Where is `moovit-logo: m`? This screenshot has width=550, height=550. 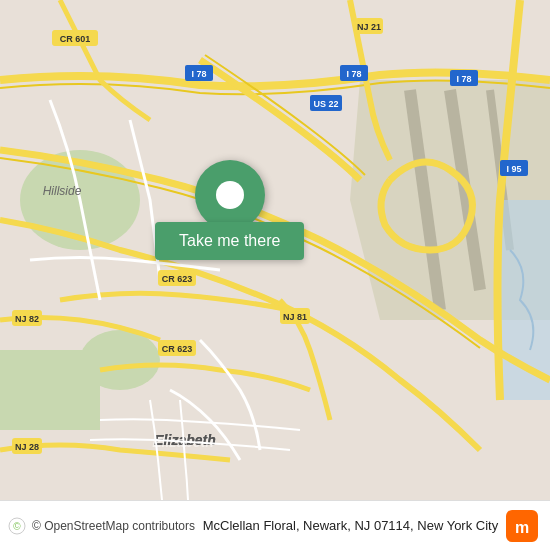 moovit-logo: m is located at coordinates (522, 526).